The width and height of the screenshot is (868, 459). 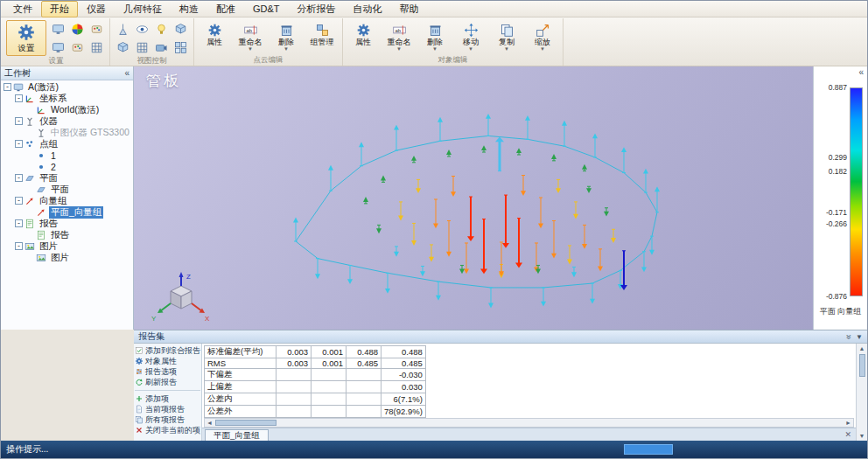 What do you see at coordinates (434, 42) in the screenshot?
I see `ribbon: 设置设置视图控制属性ab重命名▼删除▼组管理点云编辑属性ab重命名▼删除▼移动▼…` at bounding box center [434, 42].